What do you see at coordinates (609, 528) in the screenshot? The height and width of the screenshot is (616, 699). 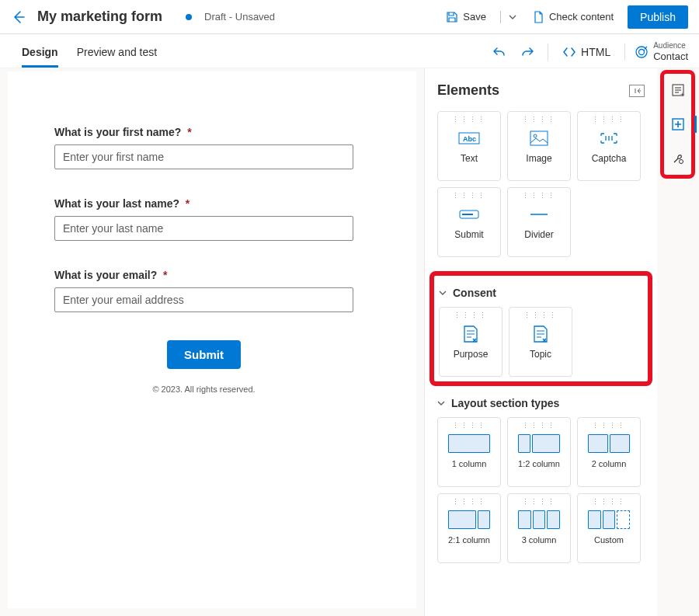 I see `layout-custom: ⋮⋮⋮⋮ Custom` at bounding box center [609, 528].